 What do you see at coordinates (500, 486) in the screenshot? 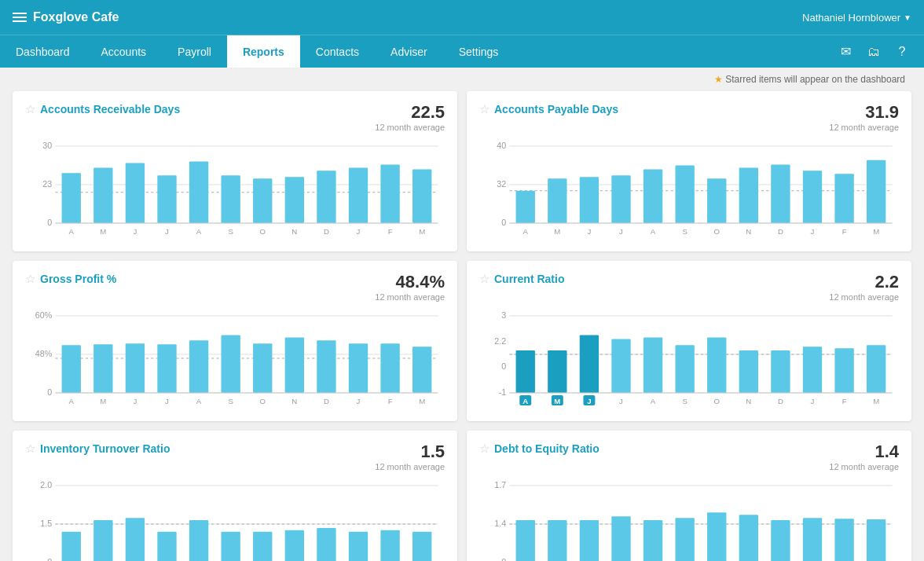
I see `svg-text: 1.7` at bounding box center [500, 486].